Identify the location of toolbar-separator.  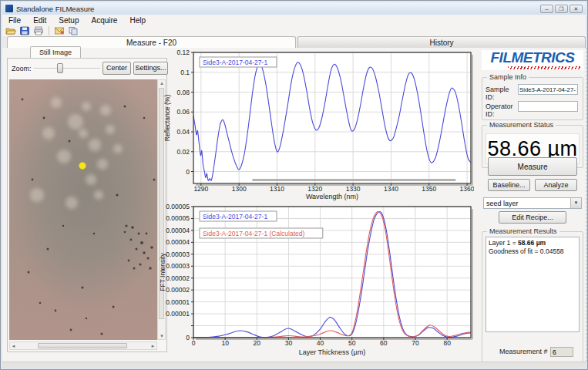
(49, 31).